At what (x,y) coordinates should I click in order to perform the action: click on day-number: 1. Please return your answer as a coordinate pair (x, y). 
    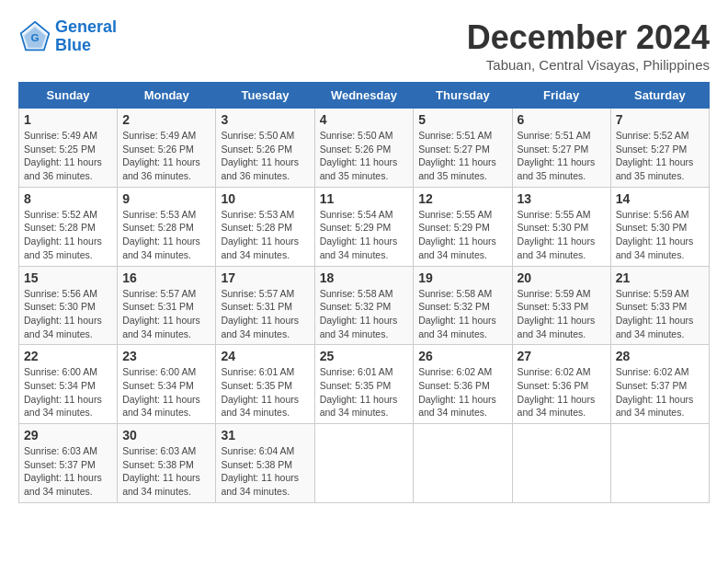
    Looking at the image, I should click on (68, 120).